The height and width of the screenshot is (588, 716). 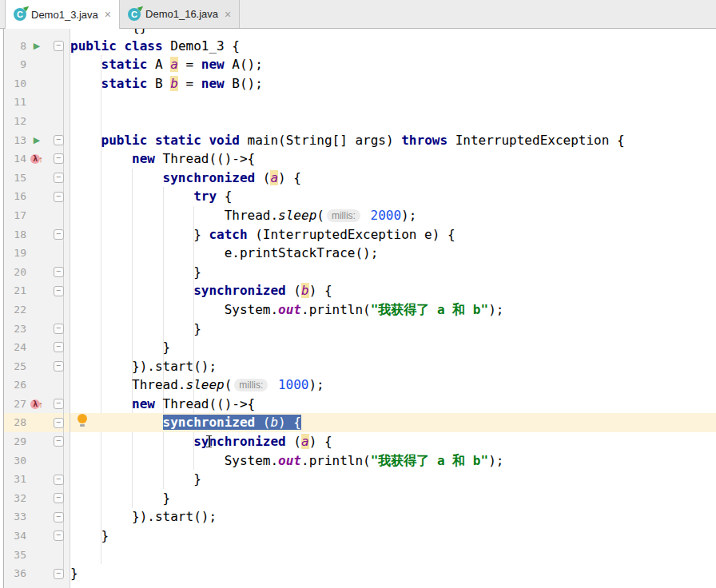 I want to click on code-token-pl: {, so click(x=224, y=197).